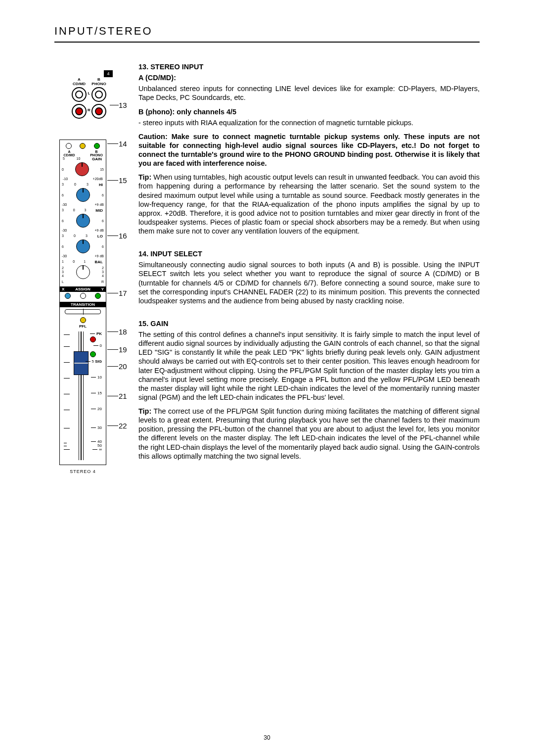 The height and width of the screenshot is (756, 534). I want to click on bal-scale: R, so click(103, 282).